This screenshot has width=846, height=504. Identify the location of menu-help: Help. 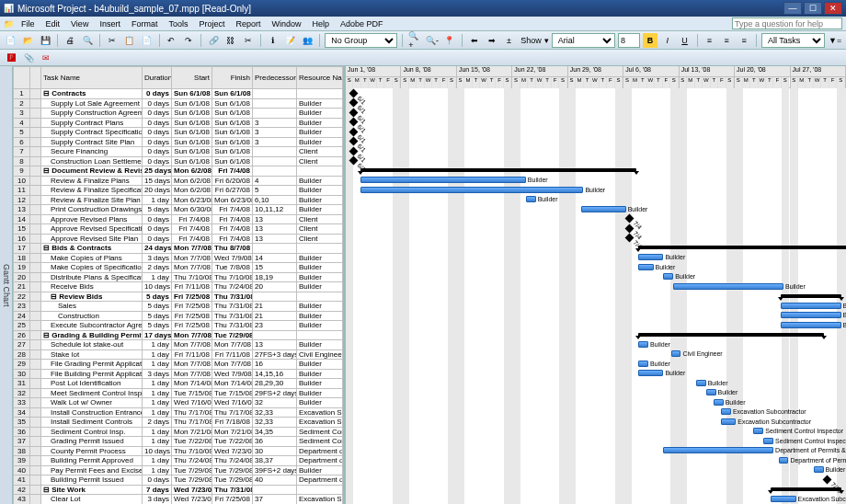
(320, 24).